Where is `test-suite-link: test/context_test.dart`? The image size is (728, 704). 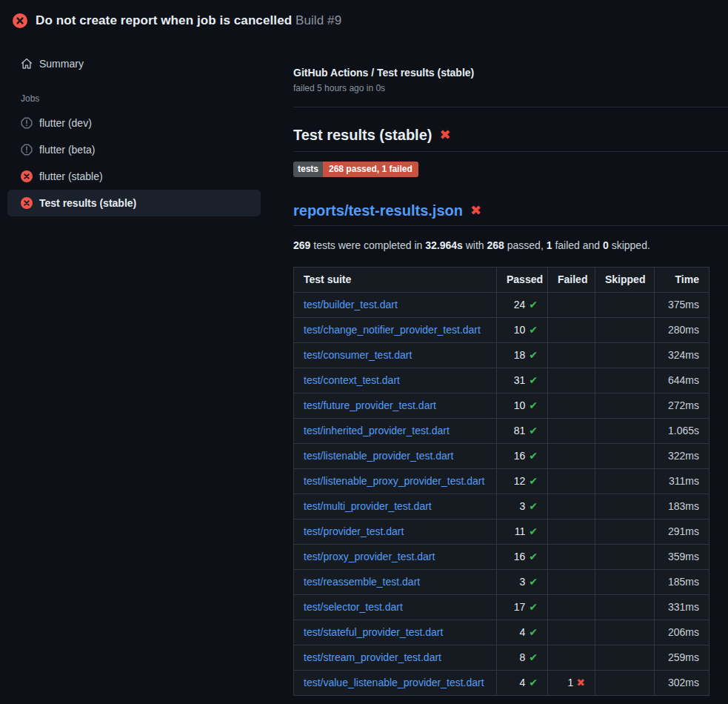 test-suite-link: test/context_test.dart is located at coordinates (352, 380).